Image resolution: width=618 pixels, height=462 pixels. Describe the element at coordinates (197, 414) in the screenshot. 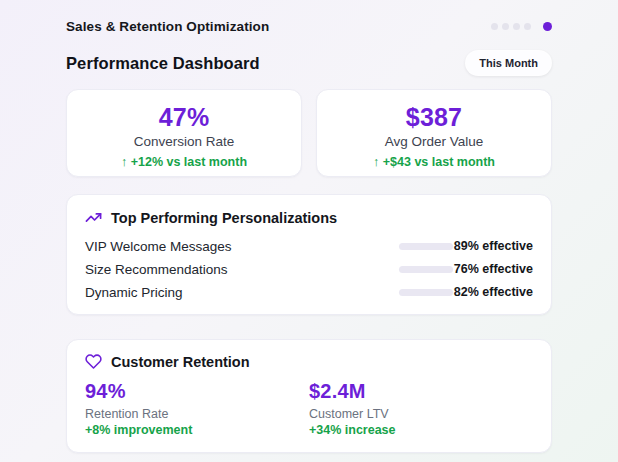

I see `stat-label: Retention Rate` at that location.